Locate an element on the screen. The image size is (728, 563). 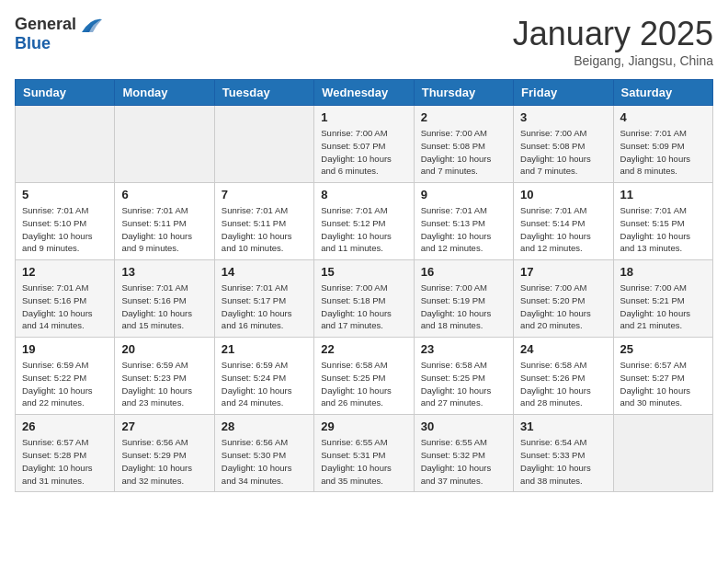
day-info: Sunrise: 6:57 AM Sunset: 5:27 PM Dayligh… is located at coordinates (664, 385).